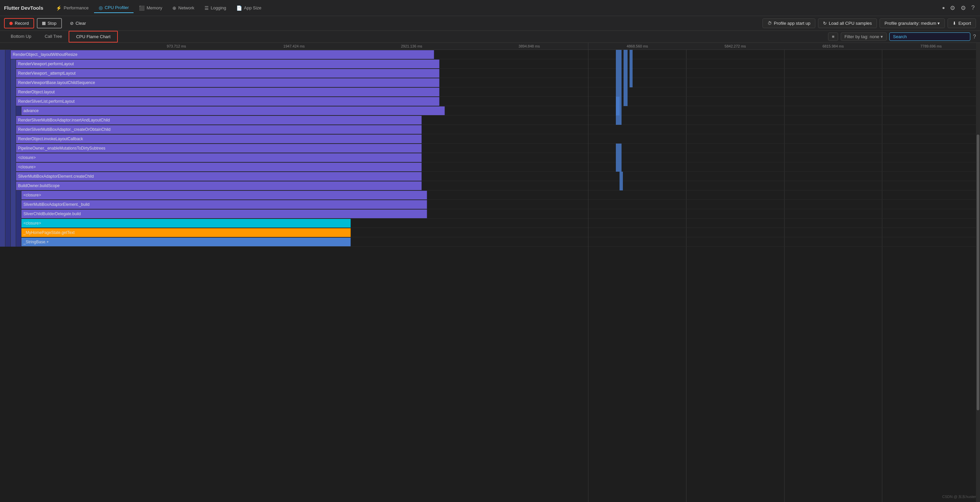 Image resolution: width=980 pixels, height=502 pixels. I want to click on table-row: RenderObject.invokeLayoutCallback, so click(294, 139).